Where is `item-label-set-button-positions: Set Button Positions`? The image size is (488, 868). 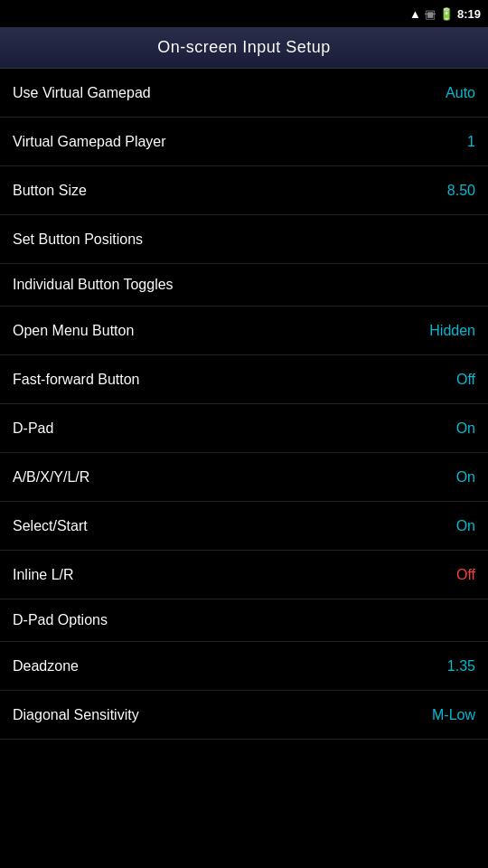
item-label-set-button-positions: Set Button Positions is located at coordinates (78, 240).